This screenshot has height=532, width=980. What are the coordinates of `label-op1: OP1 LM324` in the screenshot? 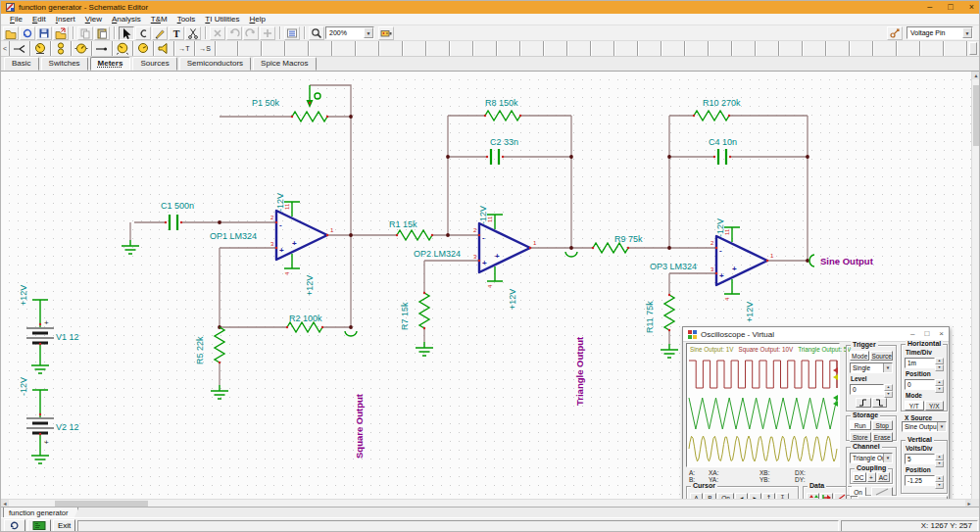 It's located at (233, 236).